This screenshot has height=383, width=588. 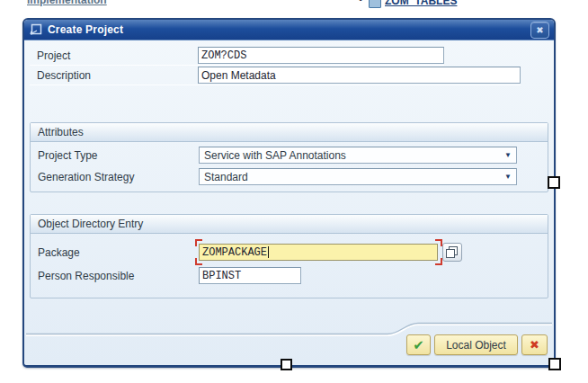 I want to click on project-type-select: Service with SAP Annotations ▼, so click(x=358, y=155).